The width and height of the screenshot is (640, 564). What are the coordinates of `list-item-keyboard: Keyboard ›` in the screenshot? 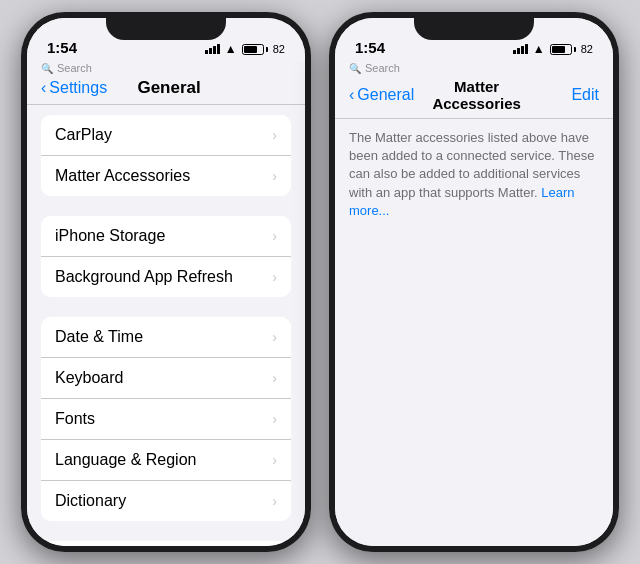 It's located at (166, 378).